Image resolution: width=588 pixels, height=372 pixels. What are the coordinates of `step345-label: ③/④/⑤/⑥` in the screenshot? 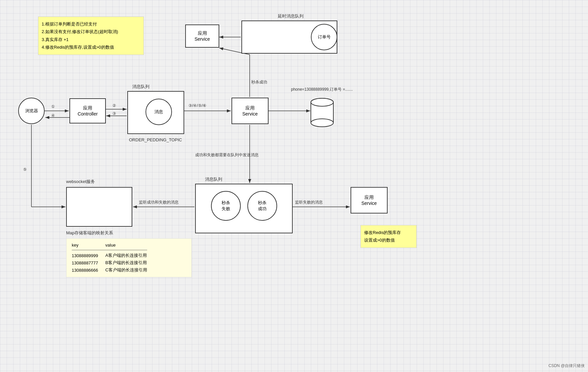 It's located at (197, 106).